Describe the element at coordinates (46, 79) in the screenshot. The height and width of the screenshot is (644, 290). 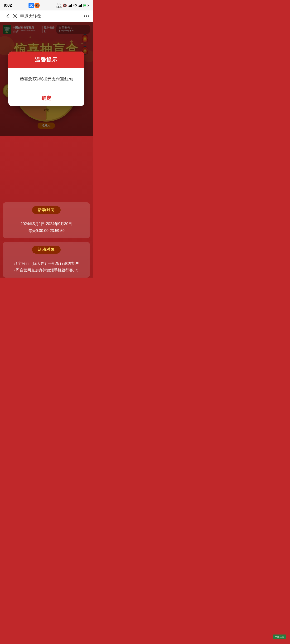
I see `dialog: 温馨提示 恭喜您获得6.6元支付宝红包 确定` at that location.